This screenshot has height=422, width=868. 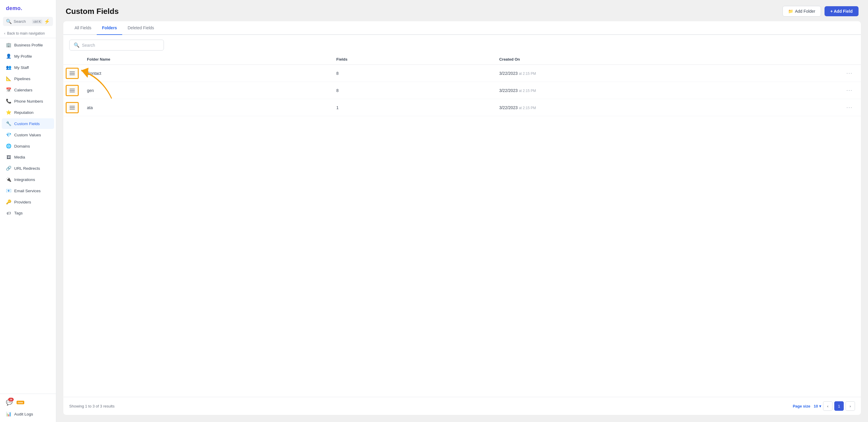 What do you see at coordinates (47, 22) in the screenshot?
I see `lightning-icon: ⚡` at bounding box center [47, 22].